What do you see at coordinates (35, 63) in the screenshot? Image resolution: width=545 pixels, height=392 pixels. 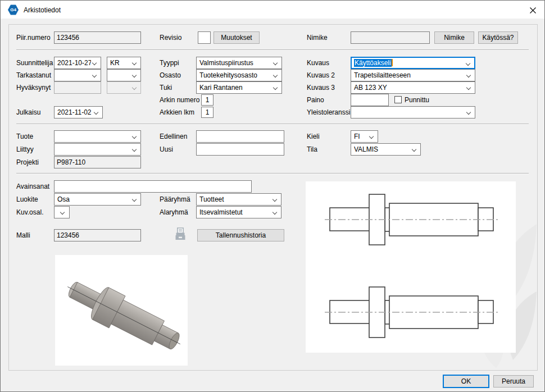 I see `suunnittelija-label: Suunnittelija` at bounding box center [35, 63].